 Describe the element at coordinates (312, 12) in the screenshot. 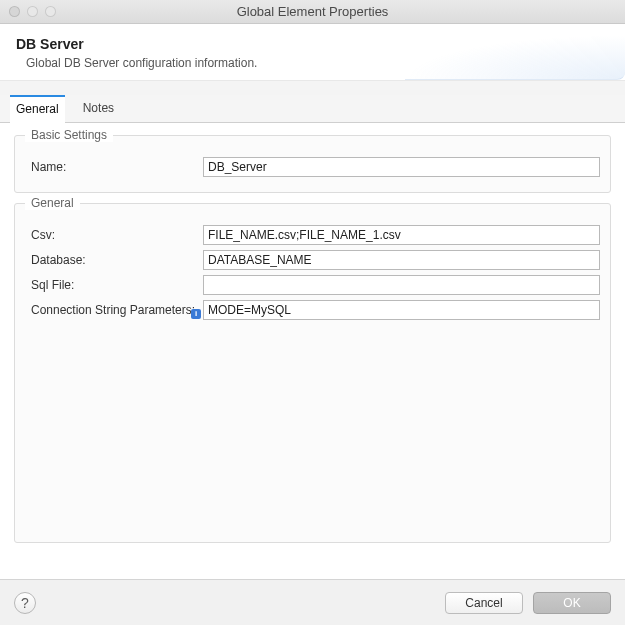

I see `titlebar: Global Element Properties` at that location.